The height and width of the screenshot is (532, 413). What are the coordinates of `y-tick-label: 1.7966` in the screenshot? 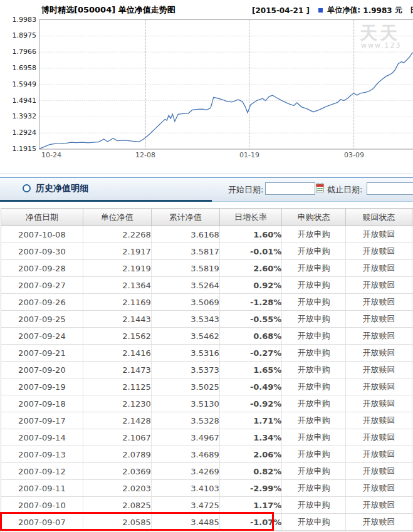 It's located at (18, 51).